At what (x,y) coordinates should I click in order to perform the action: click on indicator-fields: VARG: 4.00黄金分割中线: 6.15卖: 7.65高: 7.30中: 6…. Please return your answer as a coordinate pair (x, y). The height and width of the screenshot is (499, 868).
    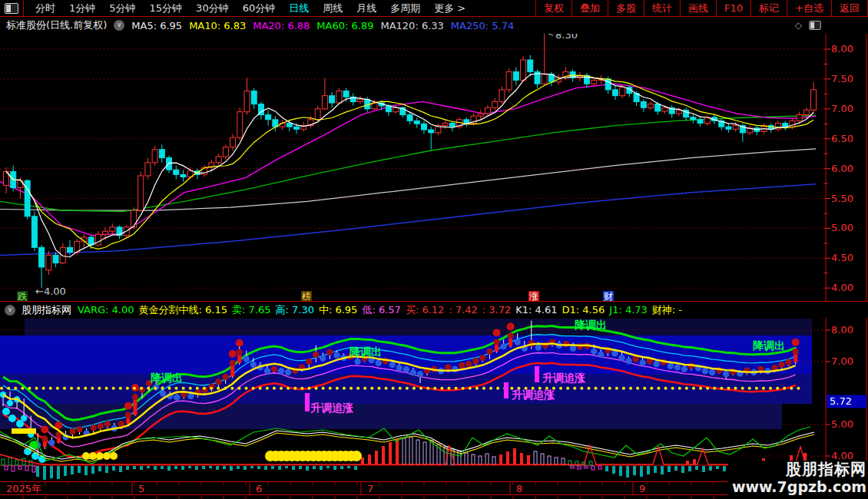
    Looking at the image, I should click on (383, 310).